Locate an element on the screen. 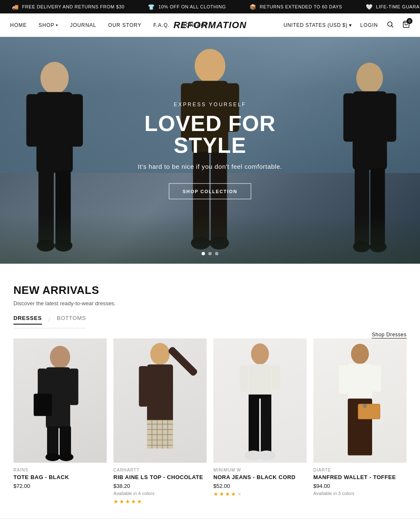 Image resolution: width=420 pixels, height=524 pixels. cart-count: 0 is located at coordinates (410, 21).